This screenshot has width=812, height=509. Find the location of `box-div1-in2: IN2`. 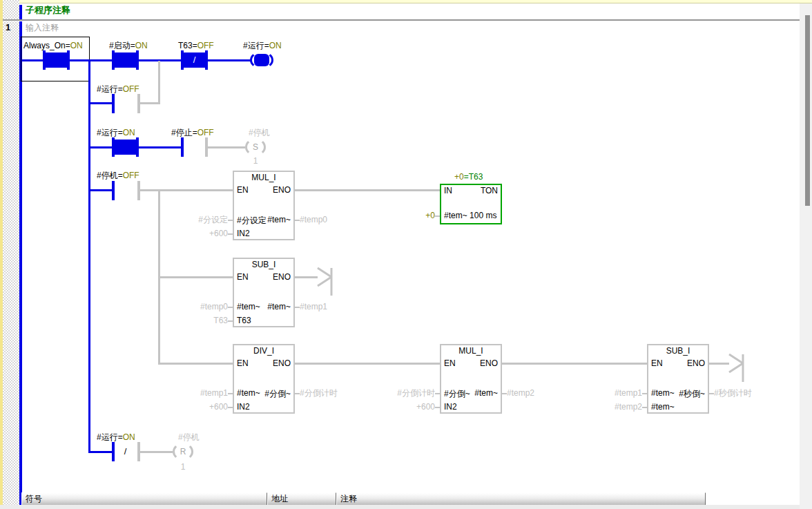

box-div1-in2: IN2 is located at coordinates (243, 407).